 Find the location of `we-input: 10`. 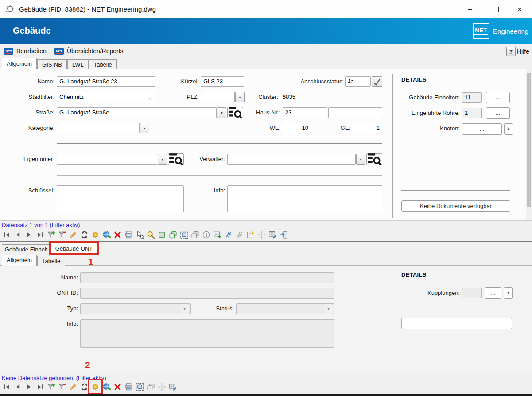

we-input: 10 is located at coordinates (297, 128).